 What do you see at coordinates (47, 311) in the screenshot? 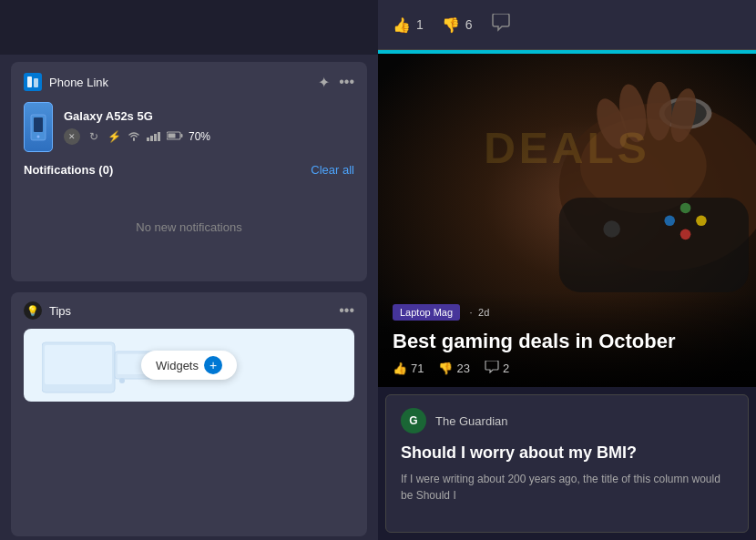
I see `tips-header-left: 💡 Tips` at bounding box center [47, 311].